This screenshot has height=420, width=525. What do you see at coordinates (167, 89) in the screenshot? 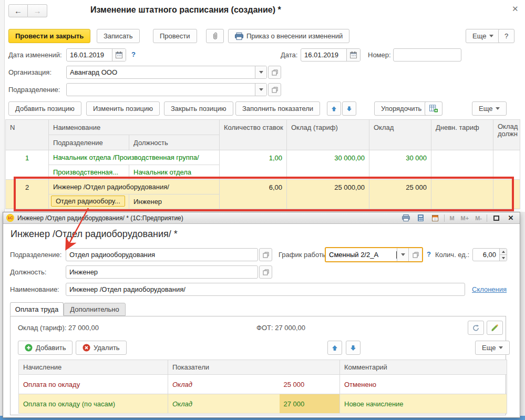
I see `department-field` at bounding box center [167, 89].